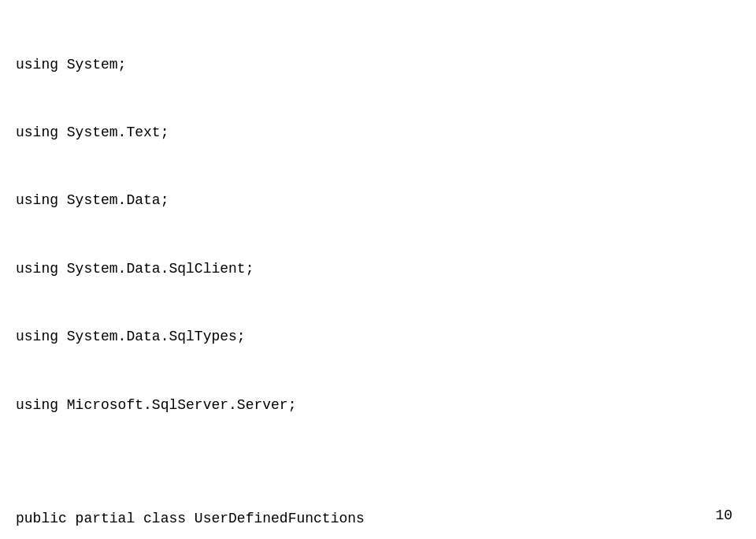 Image resolution: width=756 pixels, height=539 pixels. Describe the element at coordinates (378, 337) in the screenshot. I see `code-line-5: using System.Data.SqlTypes;` at that location.